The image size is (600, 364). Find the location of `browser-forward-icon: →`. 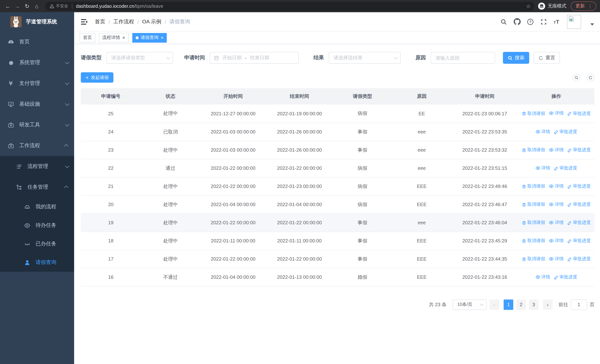

browser-forward-icon: → is located at coordinates (18, 6).